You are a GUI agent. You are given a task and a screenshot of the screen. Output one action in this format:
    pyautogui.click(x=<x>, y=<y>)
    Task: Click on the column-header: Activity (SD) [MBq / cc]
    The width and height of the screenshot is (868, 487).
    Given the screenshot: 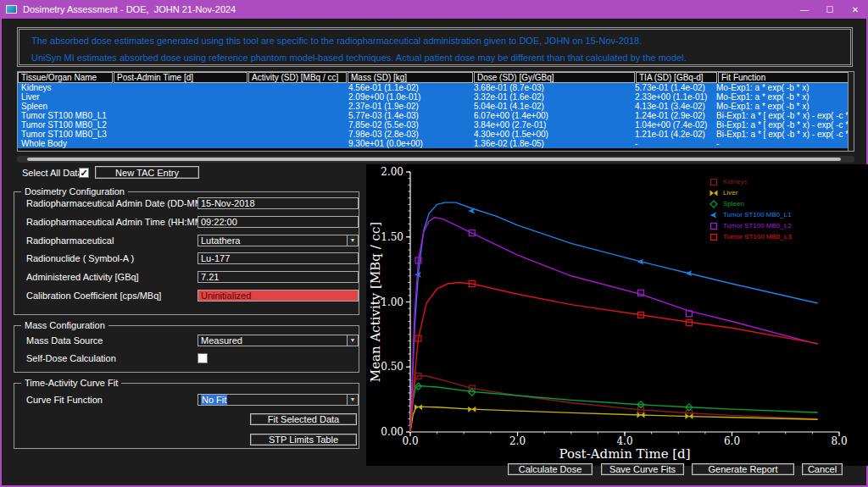 What is the action you would take?
    pyautogui.click(x=298, y=78)
    